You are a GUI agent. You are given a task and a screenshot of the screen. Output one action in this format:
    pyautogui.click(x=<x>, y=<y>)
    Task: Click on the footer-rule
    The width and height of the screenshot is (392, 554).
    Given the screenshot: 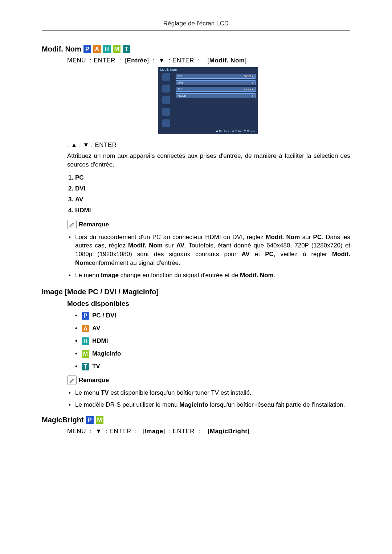 What is the action you would take?
    pyautogui.click(x=196, y=534)
    